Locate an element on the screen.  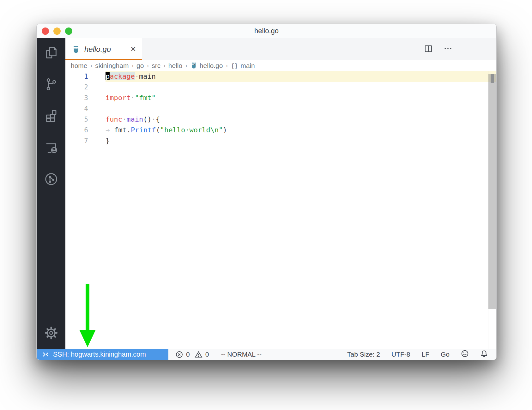
breadcrumb-item-hello-go: hello.go is located at coordinates (207, 66).